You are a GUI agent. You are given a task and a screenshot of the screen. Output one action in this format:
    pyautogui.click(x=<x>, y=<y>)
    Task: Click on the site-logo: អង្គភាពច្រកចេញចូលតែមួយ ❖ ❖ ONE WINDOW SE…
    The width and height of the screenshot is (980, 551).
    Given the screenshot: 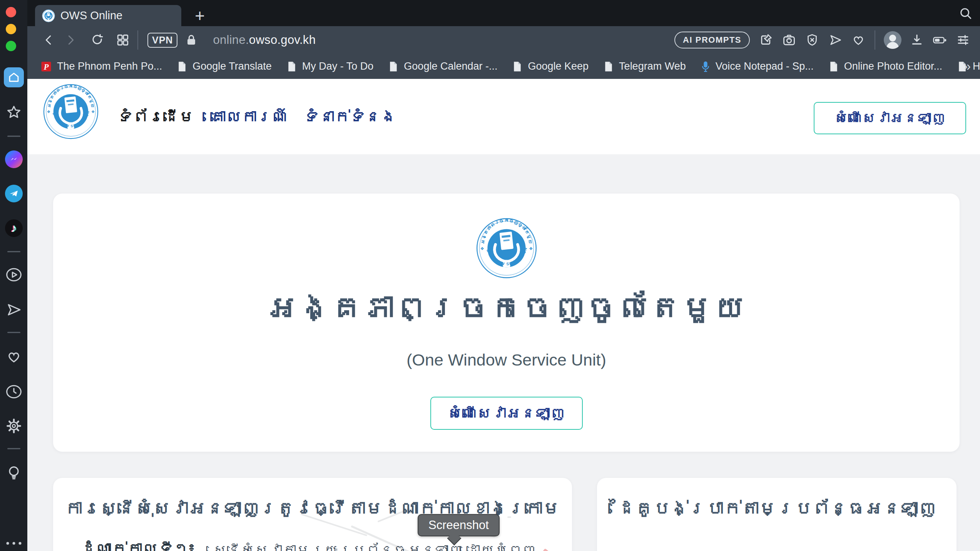 What is the action you would take?
    pyautogui.click(x=71, y=112)
    